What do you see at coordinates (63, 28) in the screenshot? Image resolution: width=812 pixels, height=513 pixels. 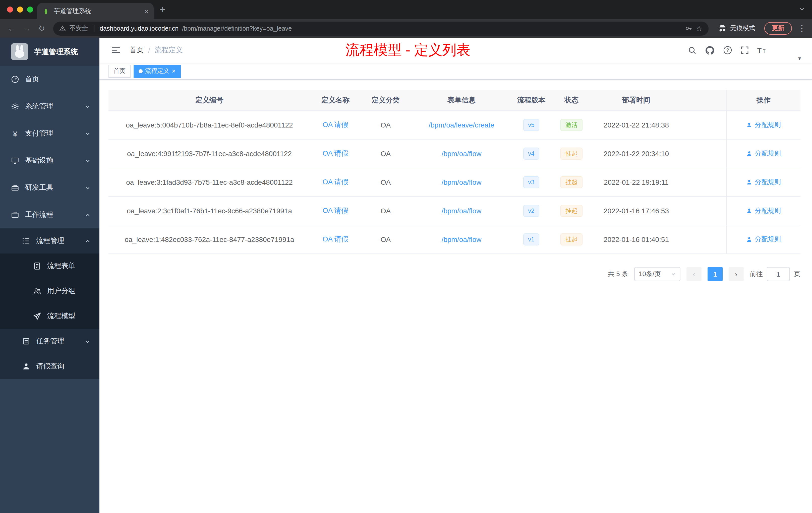 I see `not-secure-warning-icon` at bounding box center [63, 28].